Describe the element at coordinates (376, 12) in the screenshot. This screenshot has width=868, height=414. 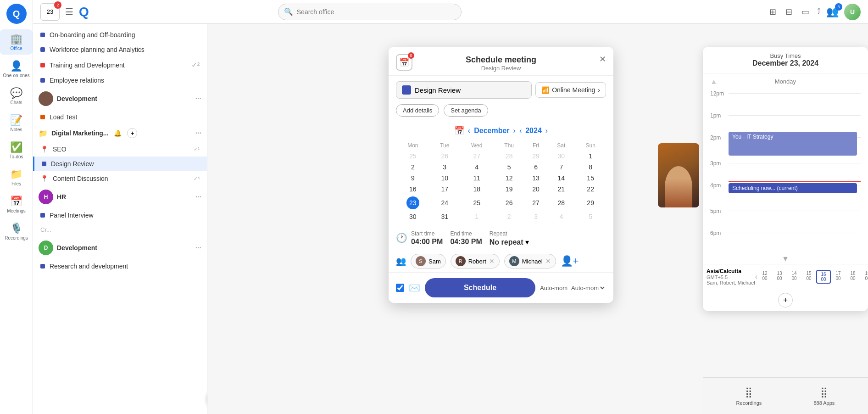
I see `search-input` at that location.